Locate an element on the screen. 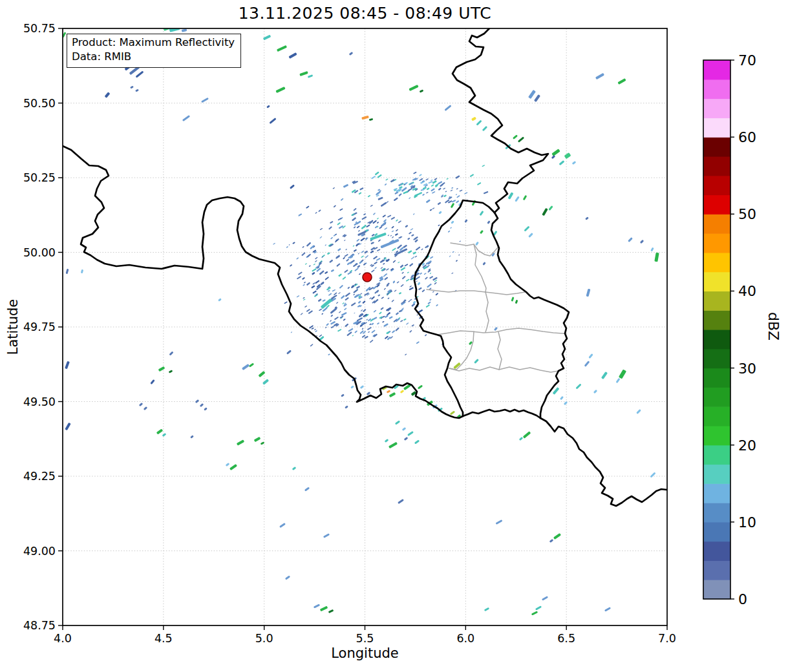 This screenshot has height=672, width=788. y-tick-label: 49.50 is located at coordinates (39, 402).